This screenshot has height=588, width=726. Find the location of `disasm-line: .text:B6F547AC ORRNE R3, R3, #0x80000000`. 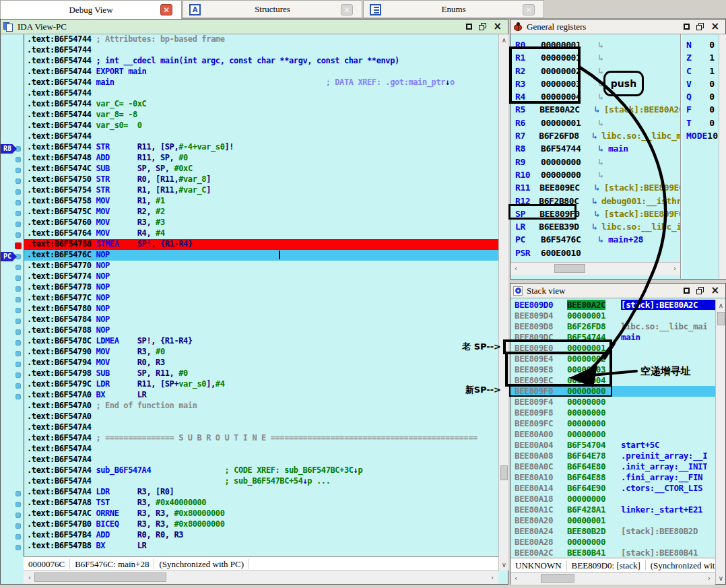

disasm-line: .text:B6F547AC ORRNE R3, R3, #0x80000000 is located at coordinates (261, 514).